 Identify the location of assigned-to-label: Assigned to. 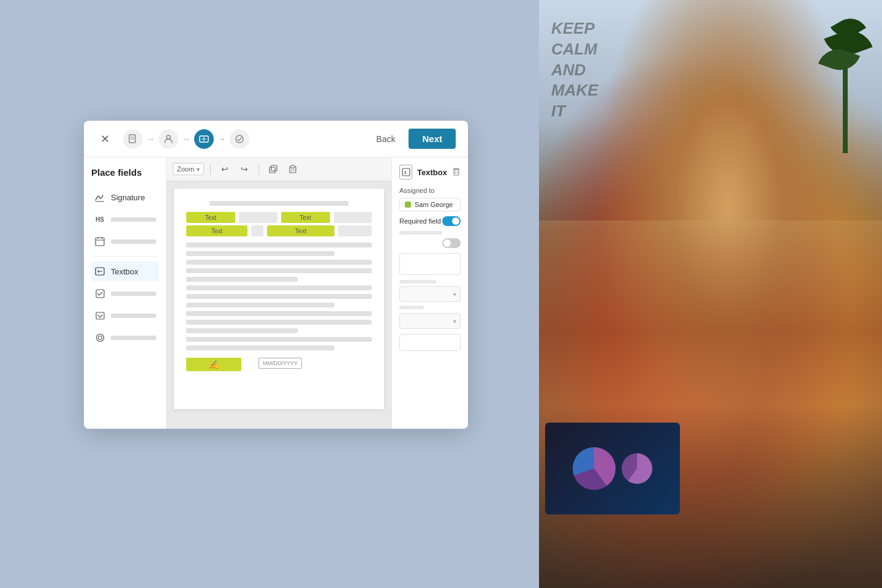
(430, 190).